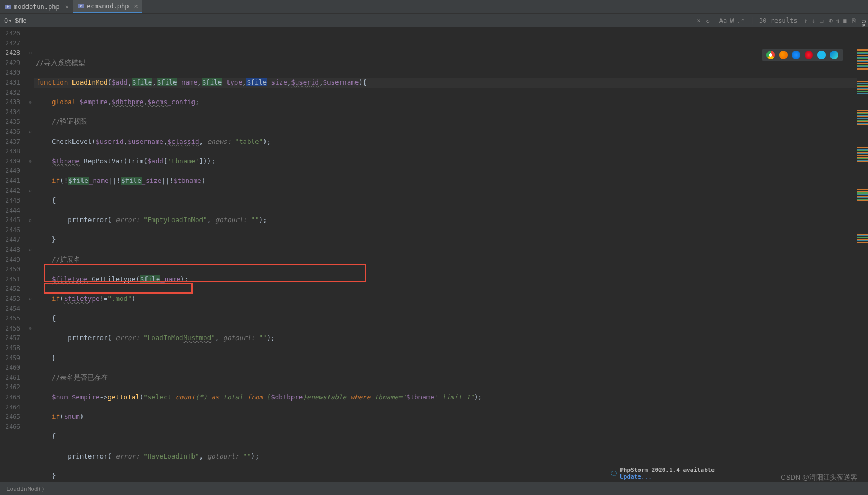 The height and width of the screenshot is (495, 868). What do you see at coordinates (854, 21) in the screenshot?
I see `open-new-icon: ⎘` at bounding box center [854, 21].